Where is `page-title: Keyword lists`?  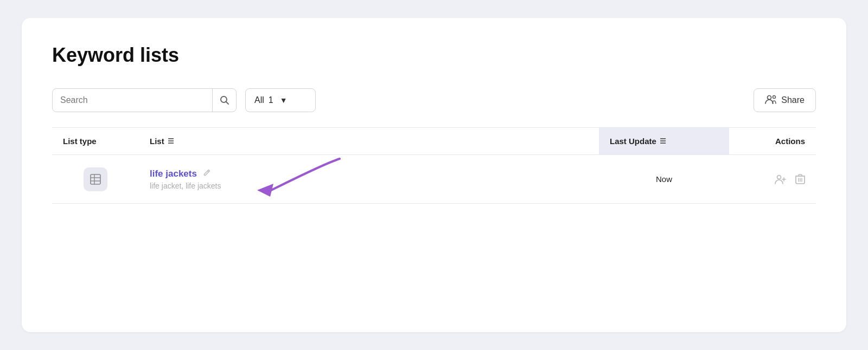 page-title: Keyword lists is located at coordinates (434, 55).